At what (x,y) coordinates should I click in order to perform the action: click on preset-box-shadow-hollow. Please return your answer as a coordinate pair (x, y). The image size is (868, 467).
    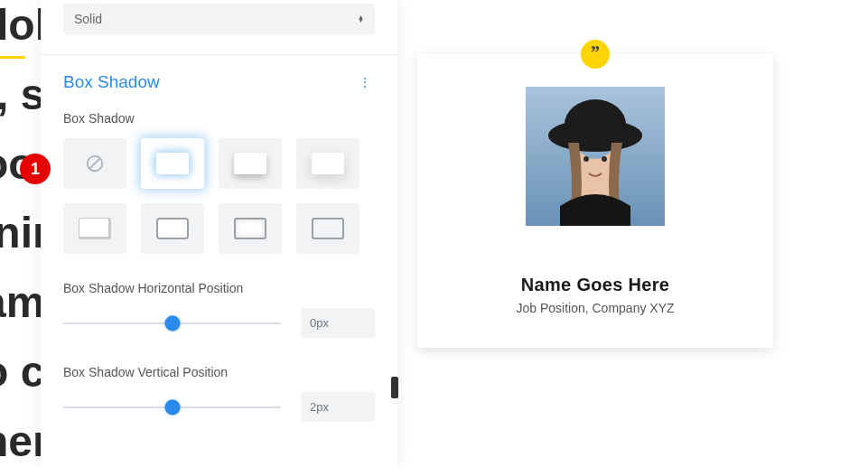
    Looking at the image, I should click on (328, 229).